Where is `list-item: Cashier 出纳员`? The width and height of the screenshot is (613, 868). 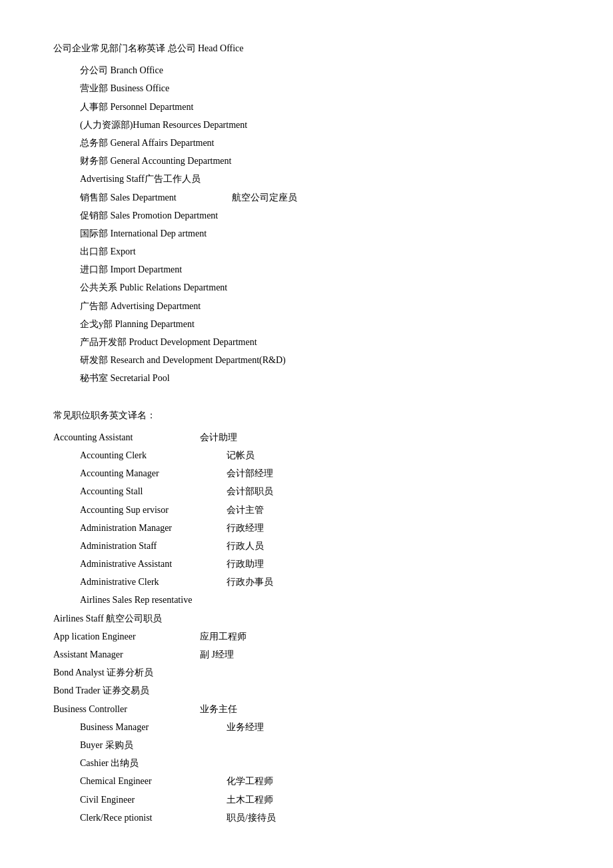
list-item: Cashier 出纳员 is located at coordinates (306, 763).